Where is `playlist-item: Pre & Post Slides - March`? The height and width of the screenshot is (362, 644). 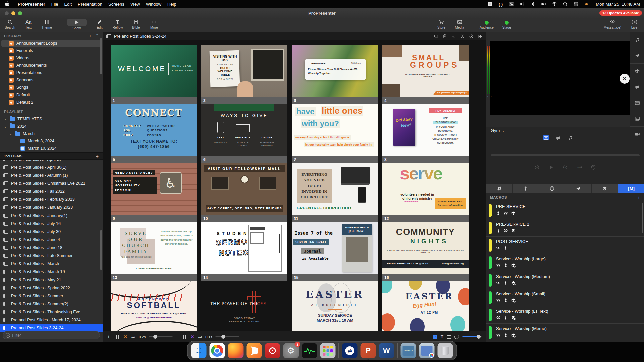
playlist-item: Pre & Post Slides - March is located at coordinates (51, 264).